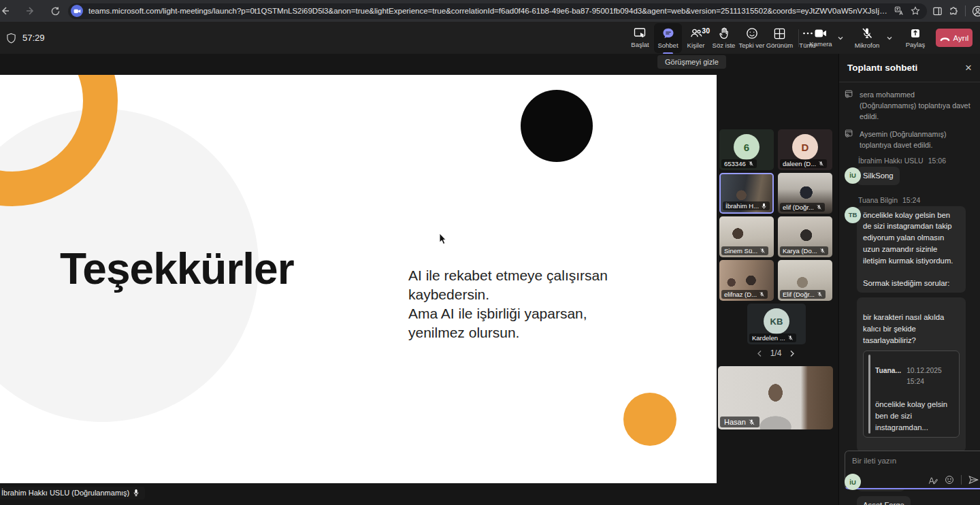  Describe the element at coordinates (65, 493) in the screenshot. I see `presenter-name: İbrahim Hakkı USLU (Doğrulanmamış)` at that location.